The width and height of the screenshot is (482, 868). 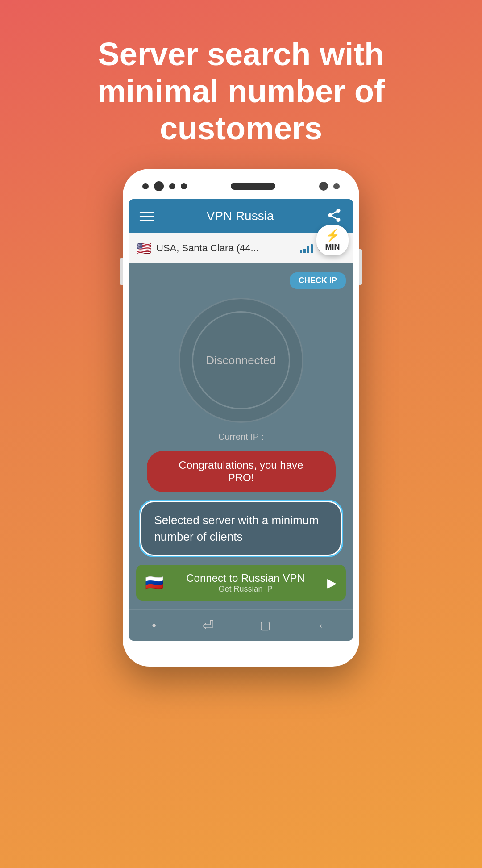 I want to click on selected-server-box: Selected server with a minimum number of…, so click(x=241, y=529).